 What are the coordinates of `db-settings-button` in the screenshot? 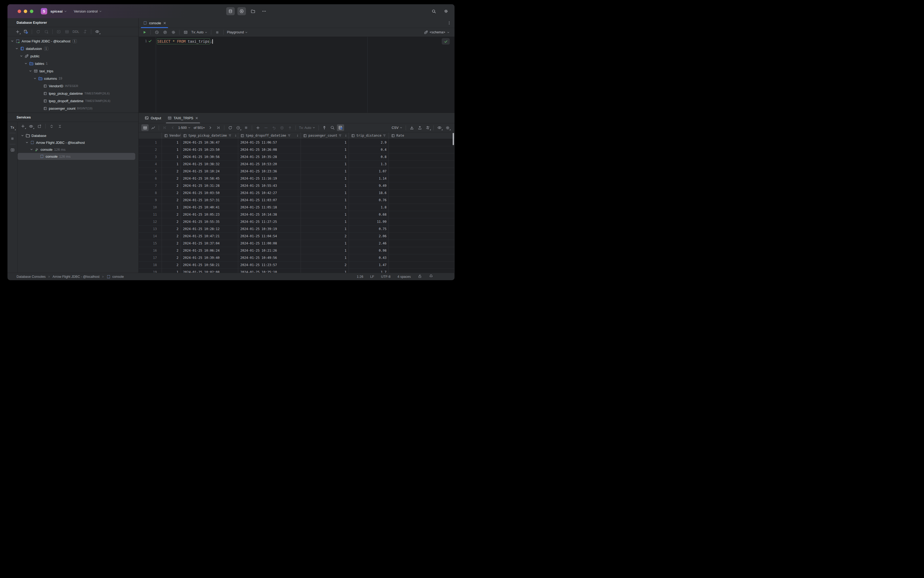 It's located at (26, 31).